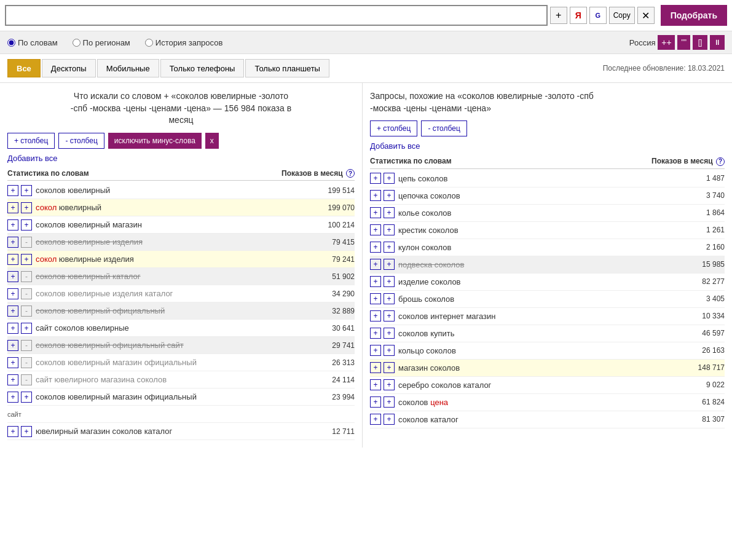  I want to click on google-button: G, so click(598, 15).